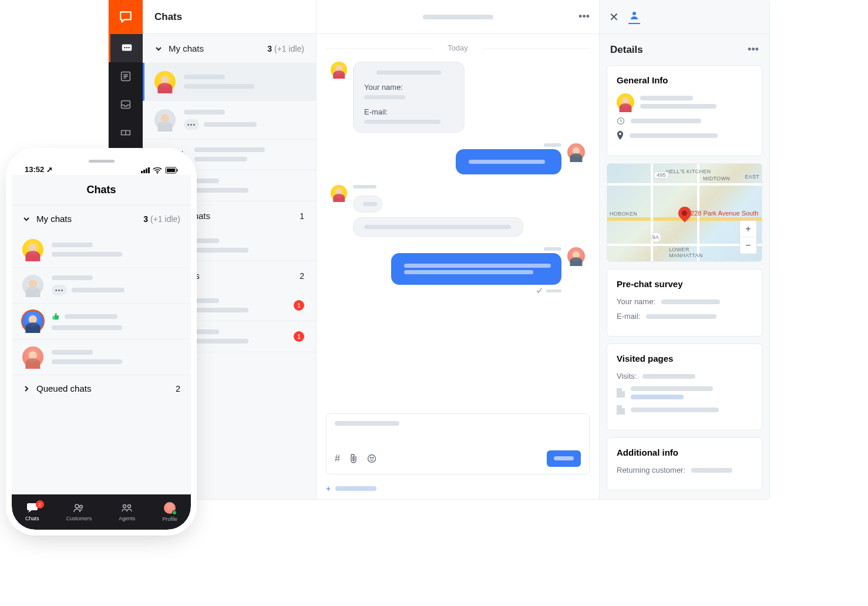  I want to click on tab-label: Agents, so click(127, 519).